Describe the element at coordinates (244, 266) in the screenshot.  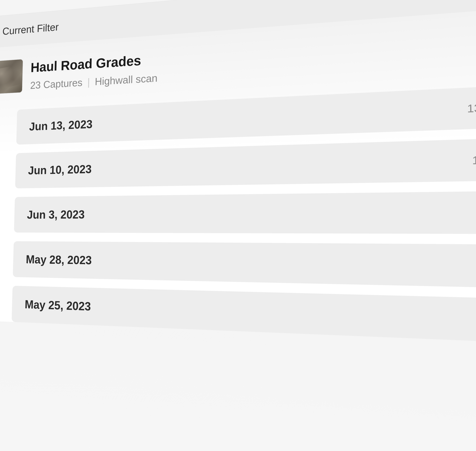
I see `capture-row: May 28, 2023 13 files | Synced to cloud` at that location.